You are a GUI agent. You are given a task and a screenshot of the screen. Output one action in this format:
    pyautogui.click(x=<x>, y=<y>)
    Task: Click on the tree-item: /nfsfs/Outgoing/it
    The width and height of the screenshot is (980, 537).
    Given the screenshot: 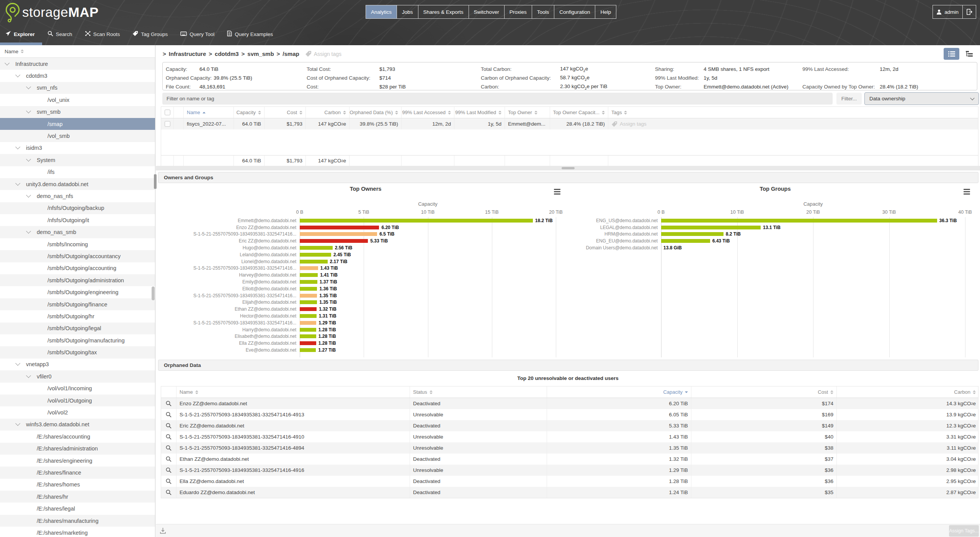 What is the action you would take?
    pyautogui.click(x=77, y=220)
    